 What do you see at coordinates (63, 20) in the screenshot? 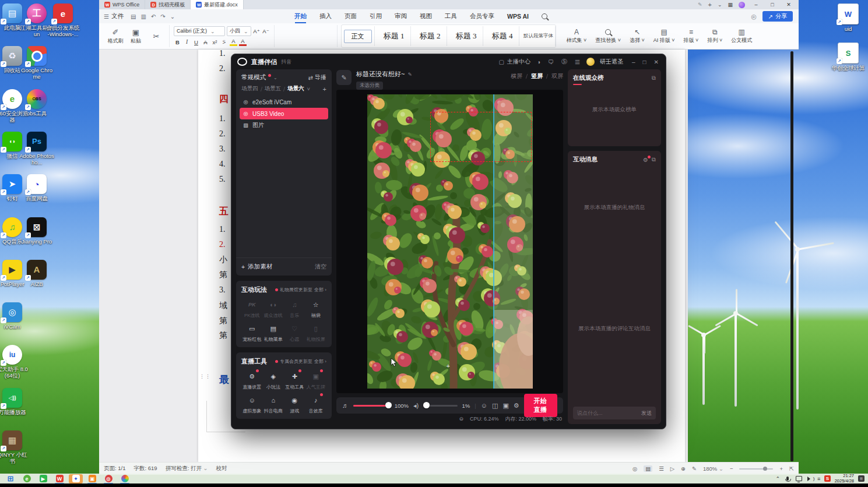
I see `desktop-icon-member-system: e↗会员分发系统 -Windows-...` at bounding box center [63, 20].